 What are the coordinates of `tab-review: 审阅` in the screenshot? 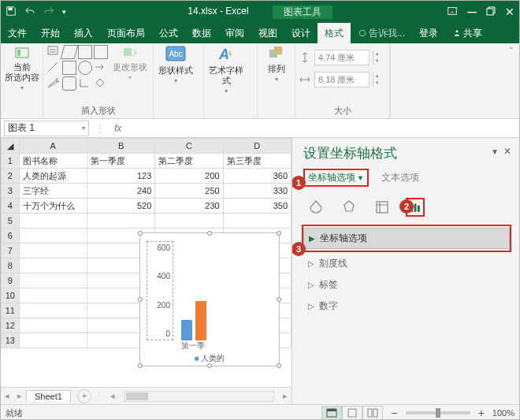 It's located at (235, 33).